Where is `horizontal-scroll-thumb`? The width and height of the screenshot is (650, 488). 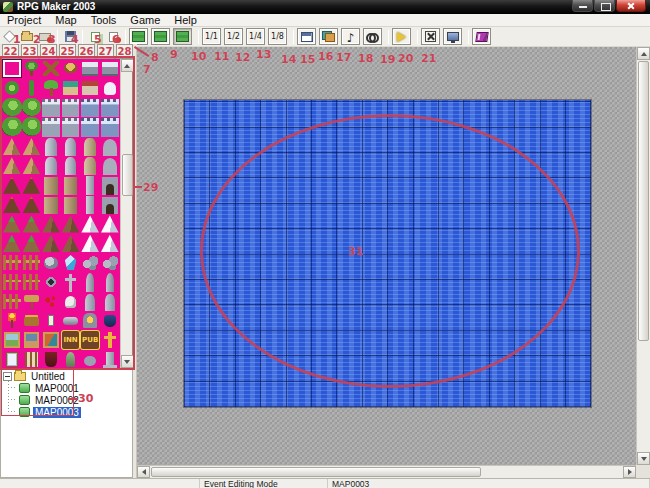
horizontal-scroll-thumb is located at coordinates (316, 472).